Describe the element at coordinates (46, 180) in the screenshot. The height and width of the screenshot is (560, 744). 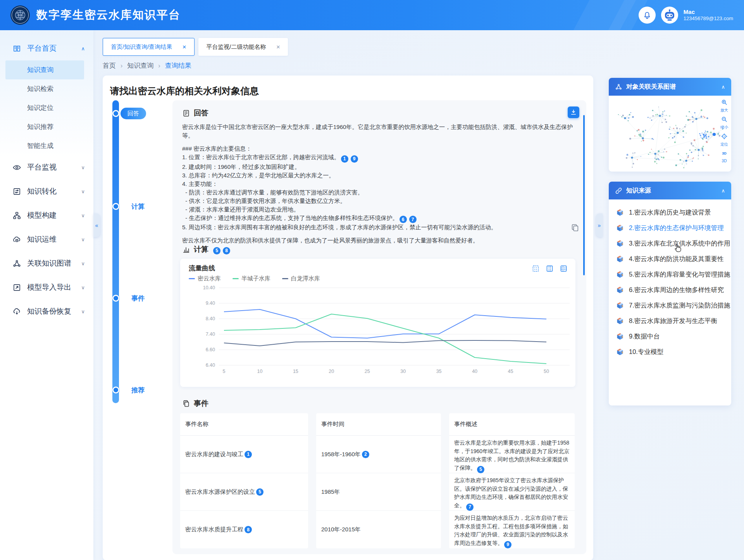
I see `sidebar-nav: 平台首页∧知识查询知识检索知识定位知识推荐智能生成平台监视∨知识转化∨模型构建∨…` at that location.